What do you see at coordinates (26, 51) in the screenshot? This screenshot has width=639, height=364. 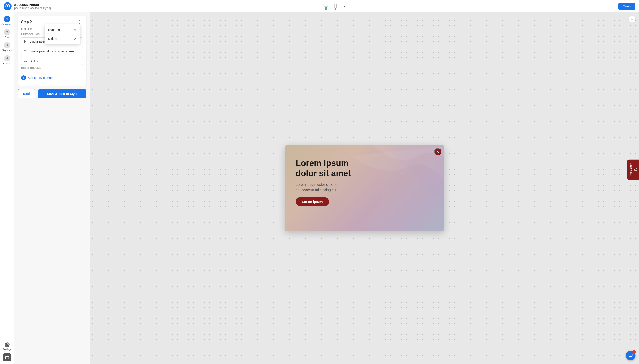 I see `text-icon: T` at bounding box center [26, 51].